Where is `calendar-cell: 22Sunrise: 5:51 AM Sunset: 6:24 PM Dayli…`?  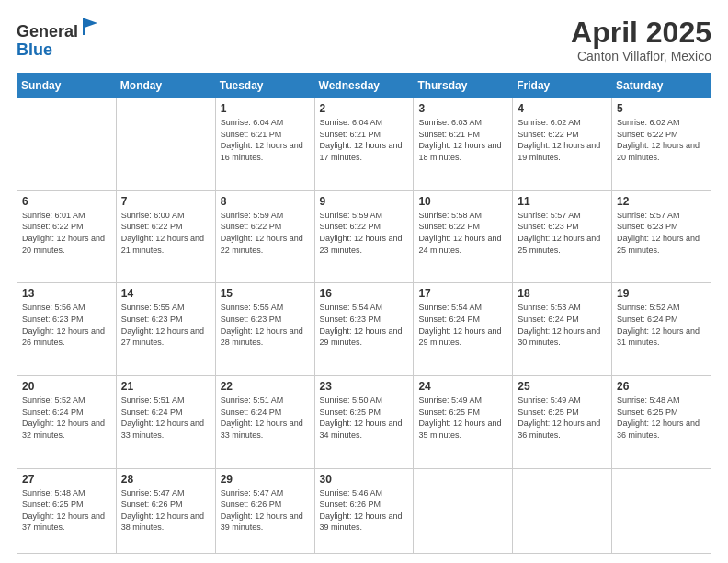
calendar-cell: 22Sunrise: 5:51 AM Sunset: 6:24 PM Dayli… is located at coordinates (265, 421).